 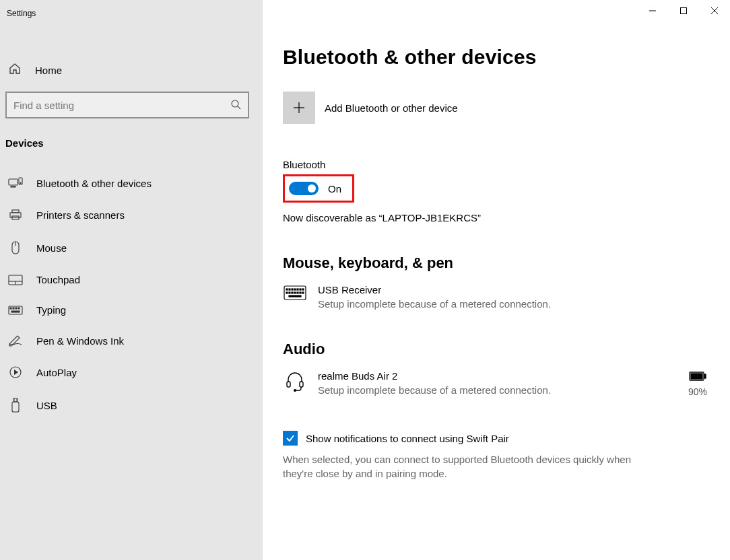 I want to click on sidebar-home: Home, so click(x=131, y=70).